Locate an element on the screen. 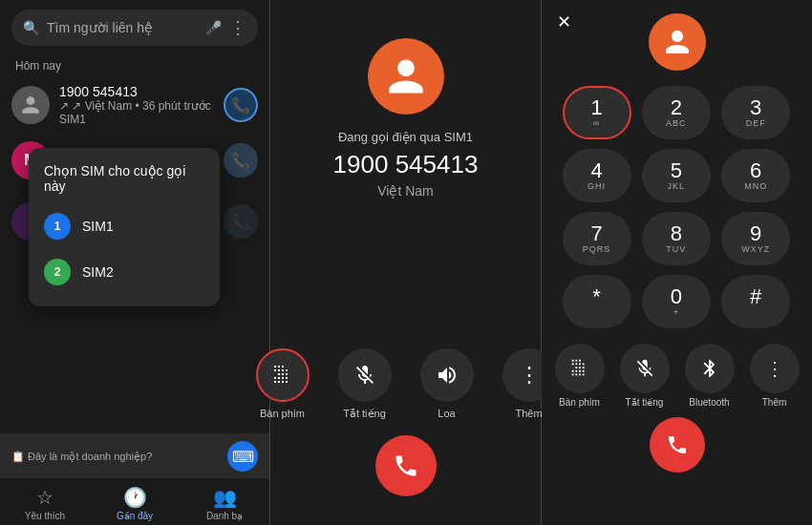 The width and height of the screenshot is (812, 525). sim2-option: 2 SIM2 is located at coordinates (124, 272).